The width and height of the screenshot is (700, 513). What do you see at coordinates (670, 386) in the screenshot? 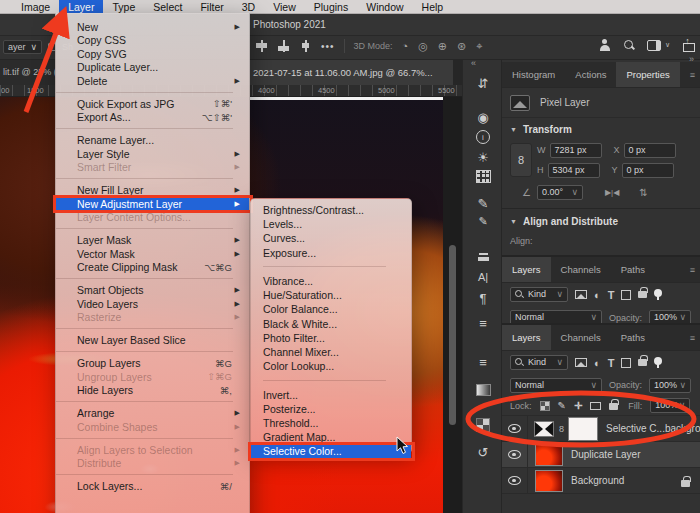
I see `opacity-field: 100%∨` at bounding box center [670, 386].